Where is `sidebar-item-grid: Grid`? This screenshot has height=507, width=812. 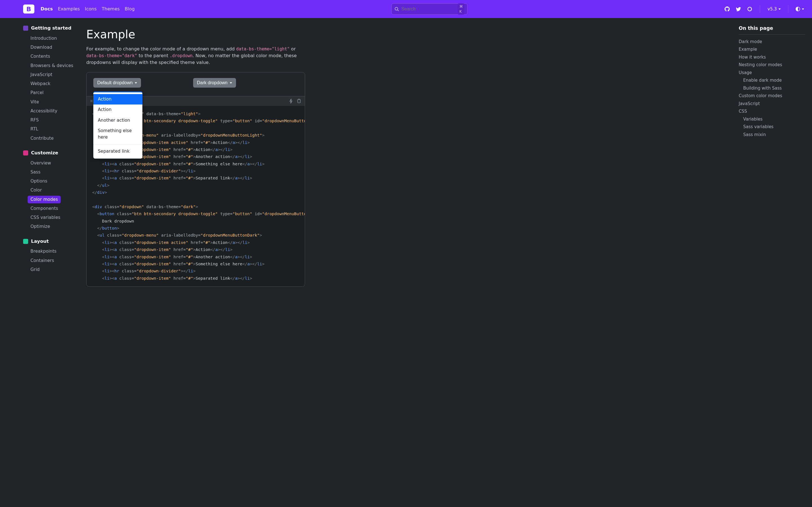
sidebar-item-grid: Grid is located at coordinates (35, 270).